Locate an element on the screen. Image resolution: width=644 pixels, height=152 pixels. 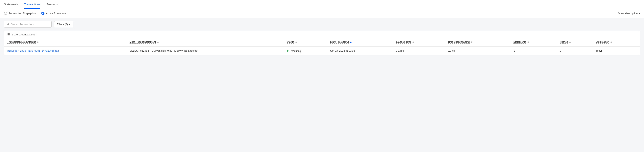
tabs-bar: Statements Transactions Sessions is located at coordinates (322, 4).